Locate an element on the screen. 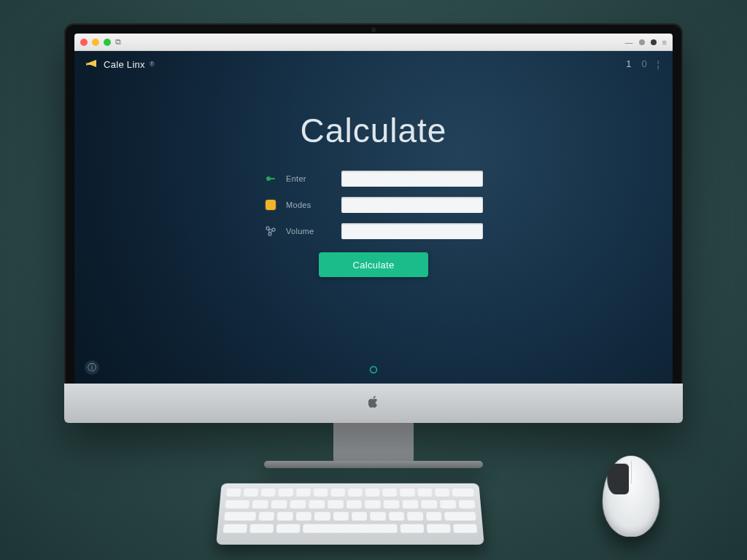 The width and height of the screenshot is (747, 560). key-icon is located at coordinates (271, 179).